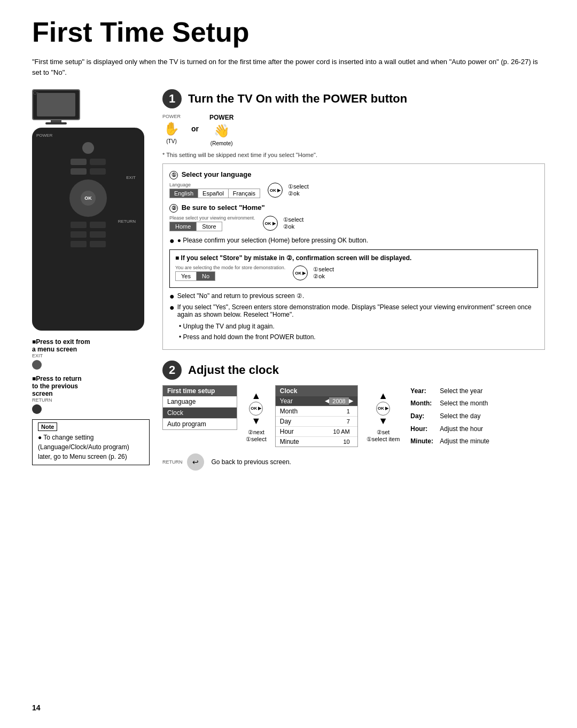  What do you see at coordinates (354, 258) in the screenshot?
I see `store-warning-title: ■ If you select "Store" by mistake in ②,…` at bounding box center [354, 258].